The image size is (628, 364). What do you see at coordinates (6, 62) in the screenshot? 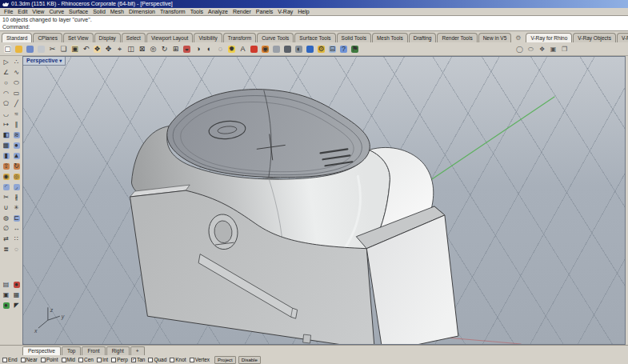
I see `select-pointer-icon: ▷` at bounding box center [6, 62].